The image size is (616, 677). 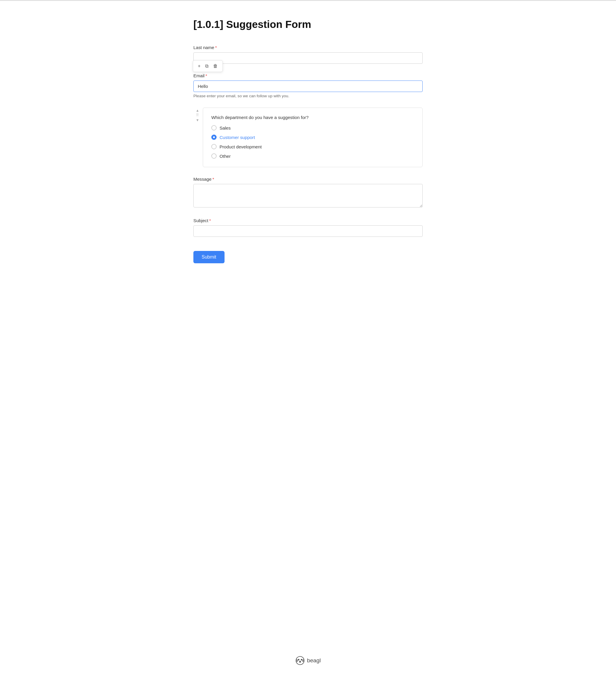 I want to click on subject-field-group: Subject*, so click(x=308, y=227).